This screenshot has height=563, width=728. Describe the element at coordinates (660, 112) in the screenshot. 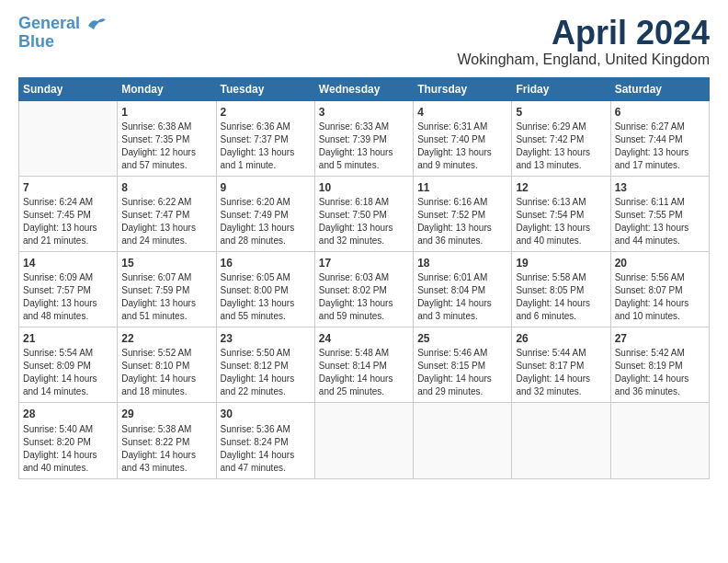

I see `day-number: 6` at that location.